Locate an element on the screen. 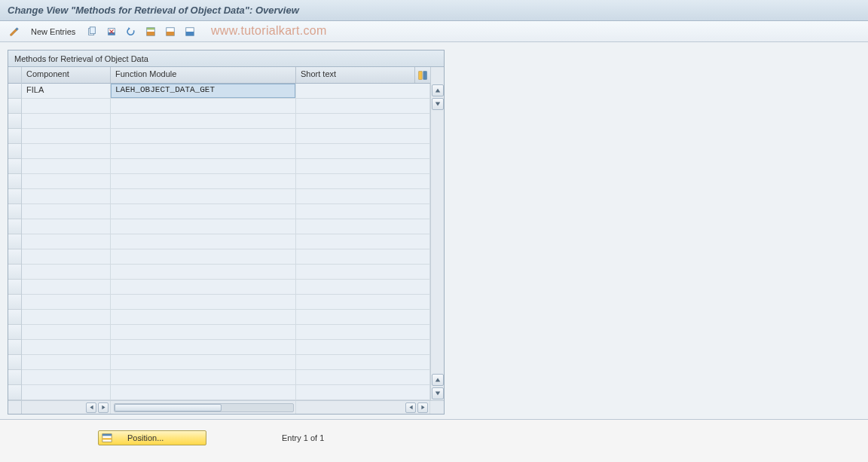 This screenshot has height=462, width=868. position-button: Position... is located at coordinates (152, 438).